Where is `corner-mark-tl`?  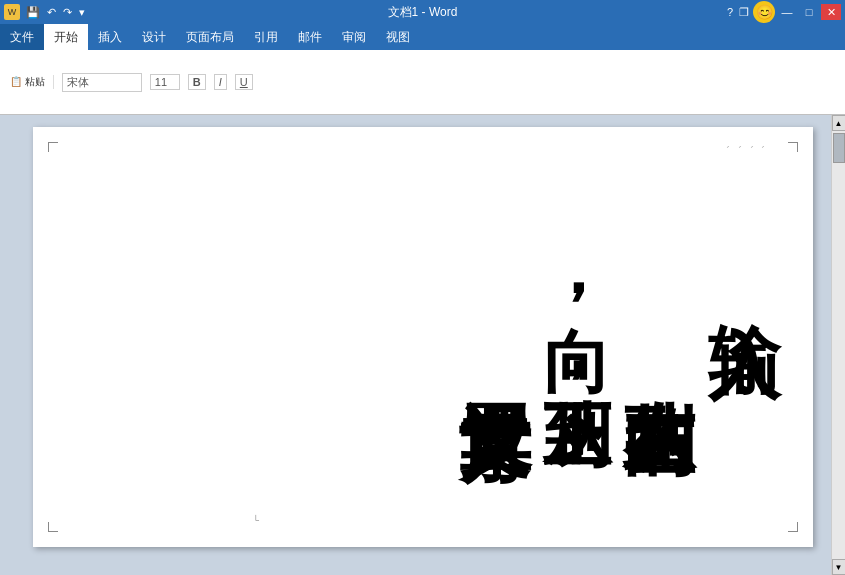 corner-mark-tl is located at coordinates (53, 147).